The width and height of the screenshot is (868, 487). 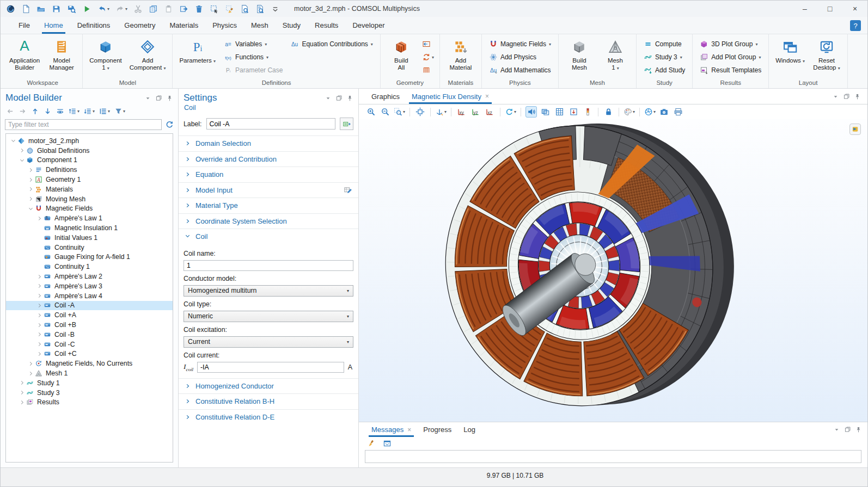 What do you see at coordinates (731, 57) in the screenshot?
I see `ribbon-button-add-plot-group: Add Plot Group▾` at bounding box center [731, 57].